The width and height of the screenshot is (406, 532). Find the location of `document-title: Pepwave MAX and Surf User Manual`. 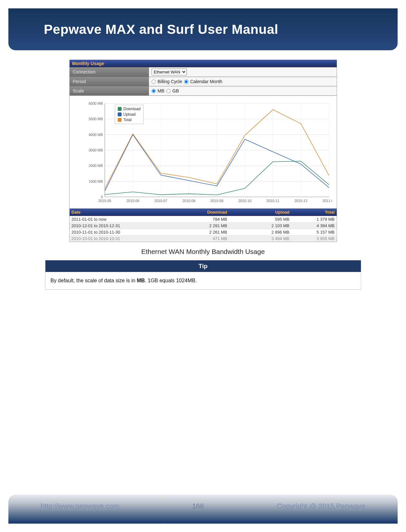

document-title: Pepwave MAX and Surf User Manual is located at coordinates (161, 30).